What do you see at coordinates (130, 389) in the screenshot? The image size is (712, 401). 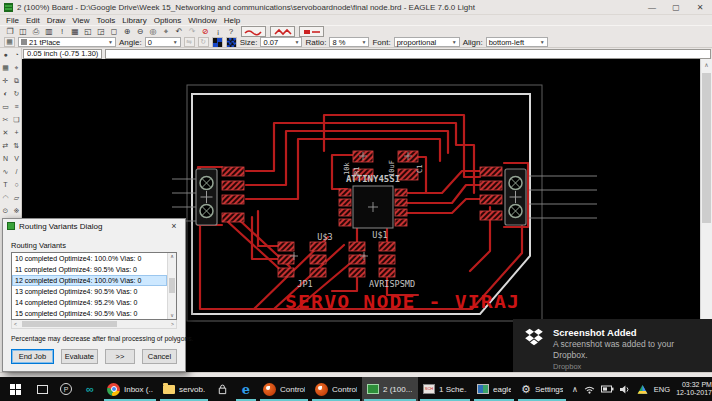 I see `chrome-taskbar-item: Inbox (...` at bounding box center [130, 389].